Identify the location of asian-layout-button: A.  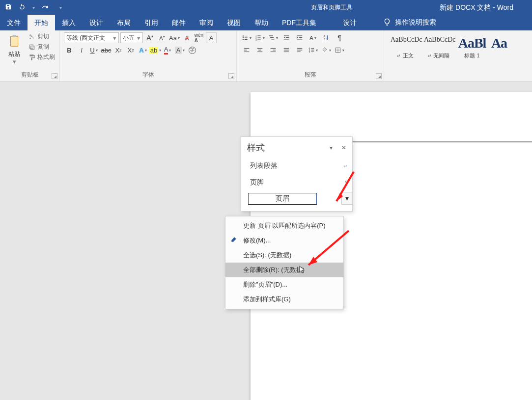
(313, 38).